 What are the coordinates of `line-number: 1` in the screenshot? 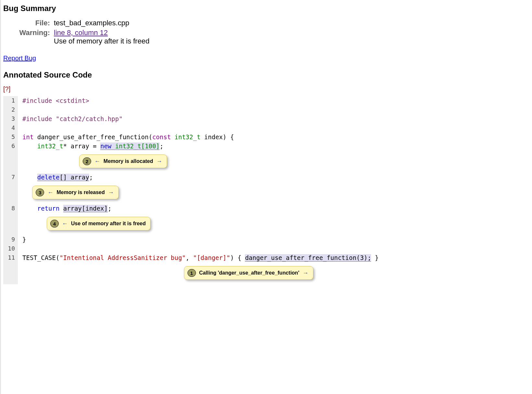 It's located at (10, 101).